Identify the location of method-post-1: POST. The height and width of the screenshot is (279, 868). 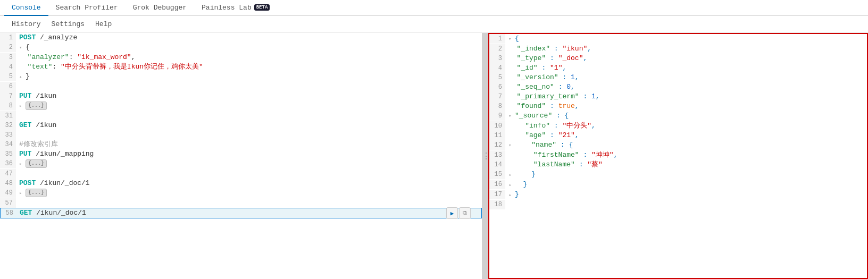
(28, 37).